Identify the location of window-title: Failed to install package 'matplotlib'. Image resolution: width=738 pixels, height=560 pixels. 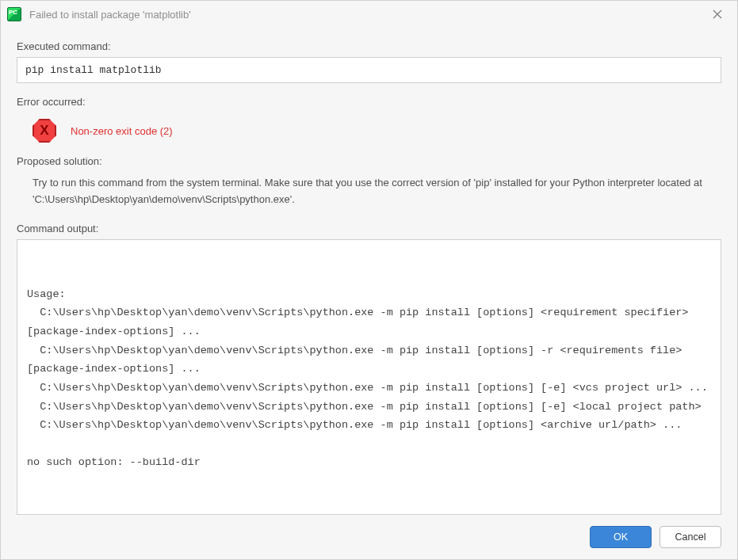
(366, 14).